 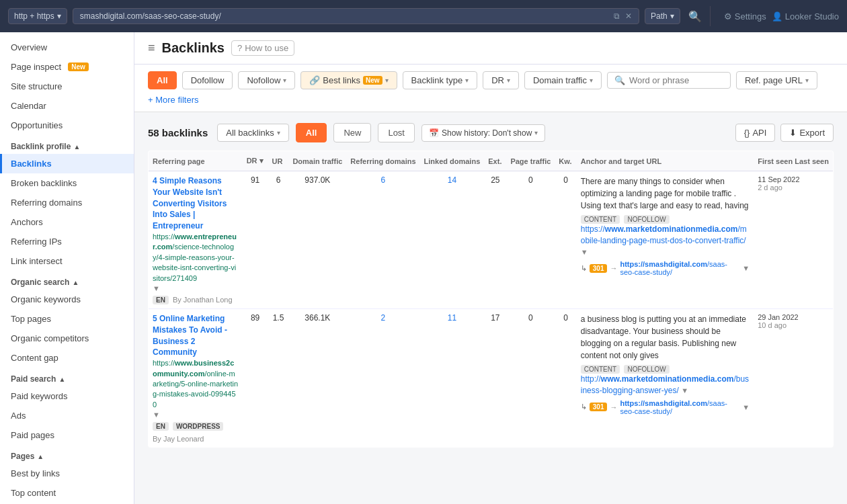 I want to click on sidebar-item-ads: Ads, so click(x=67, y=415).